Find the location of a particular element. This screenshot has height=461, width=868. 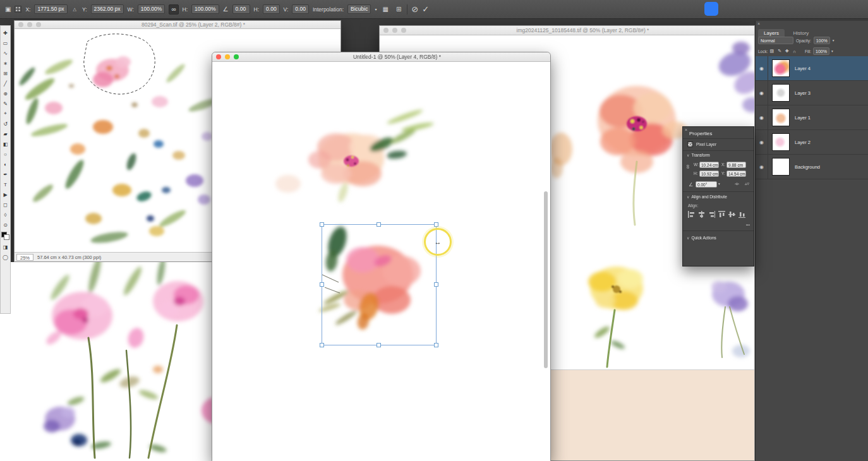

x-position-field: 1771.50 px is located at coordinates (51, 9).